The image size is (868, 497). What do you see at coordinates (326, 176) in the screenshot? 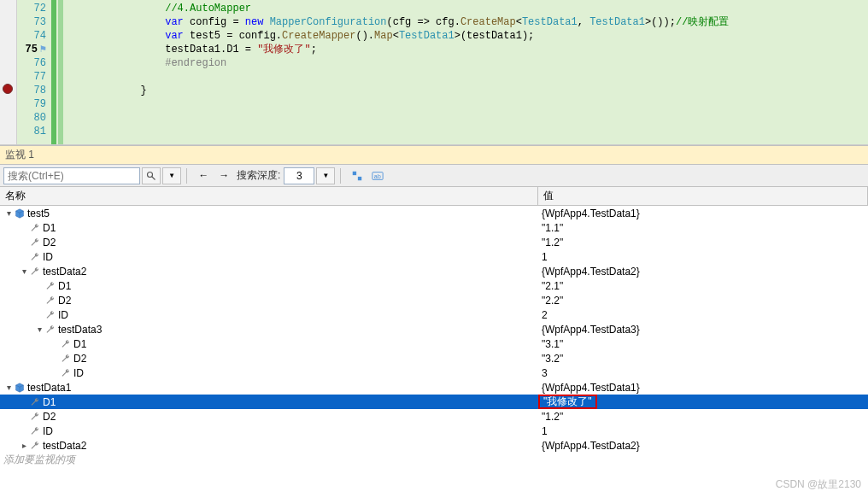
I see `depth-dropdown-icon: ▾` at bounding box center [326, 176].